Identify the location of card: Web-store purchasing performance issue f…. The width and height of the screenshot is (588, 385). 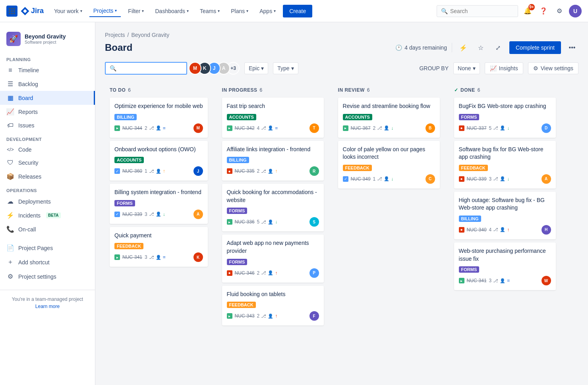
(505, 266).